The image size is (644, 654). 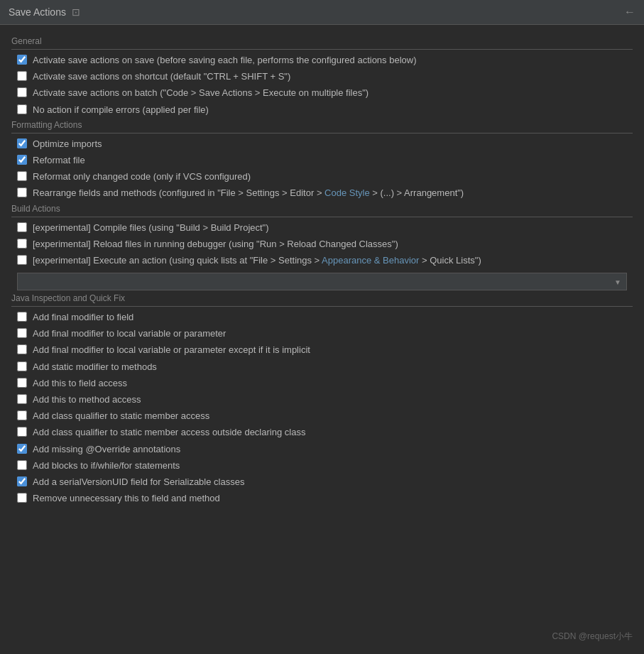 I want to click on checkbox-add-static-modifier-label: Add static modifier to methods, so click(x=95, y=367).